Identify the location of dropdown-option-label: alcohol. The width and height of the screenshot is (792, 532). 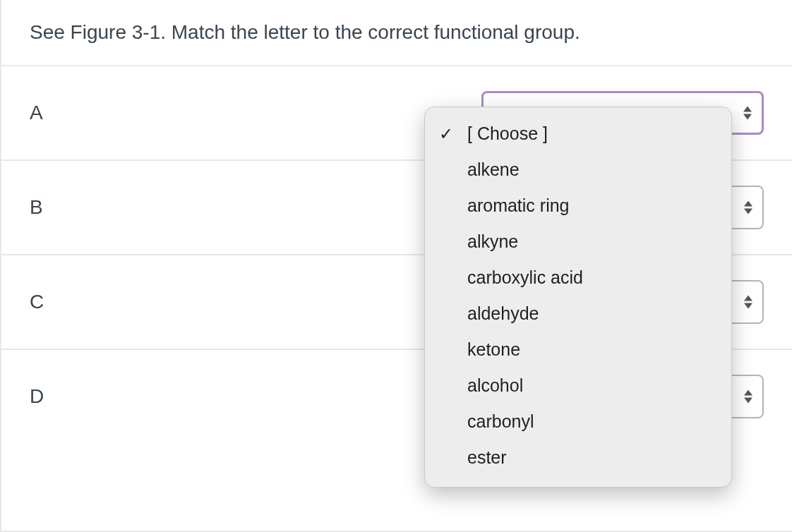
(496, 385).